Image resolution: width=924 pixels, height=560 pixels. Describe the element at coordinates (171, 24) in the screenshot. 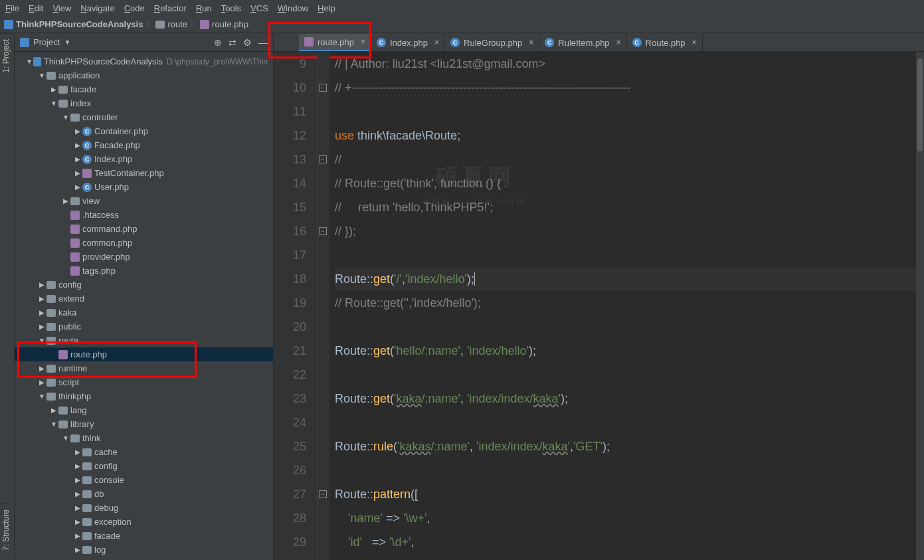

I see `breadcrumb-route: route` at that location.